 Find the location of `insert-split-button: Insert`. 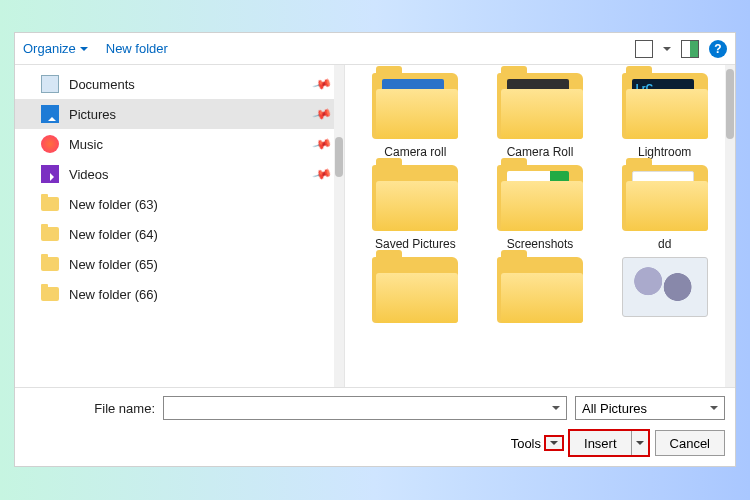

insert-split-button: Insert is located at coordinates (609, 443).